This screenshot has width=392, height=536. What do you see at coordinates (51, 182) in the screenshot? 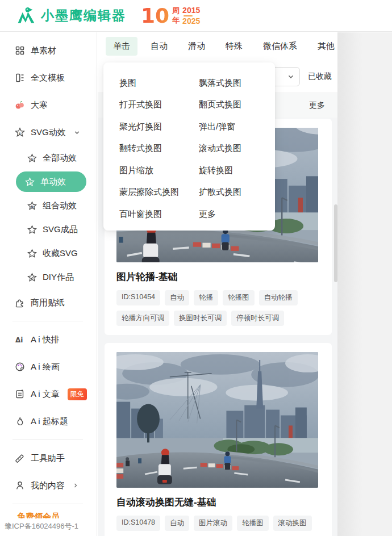
I see `sidebar-item-single-anim: 1 单动效` at bounding box center [51, 182].